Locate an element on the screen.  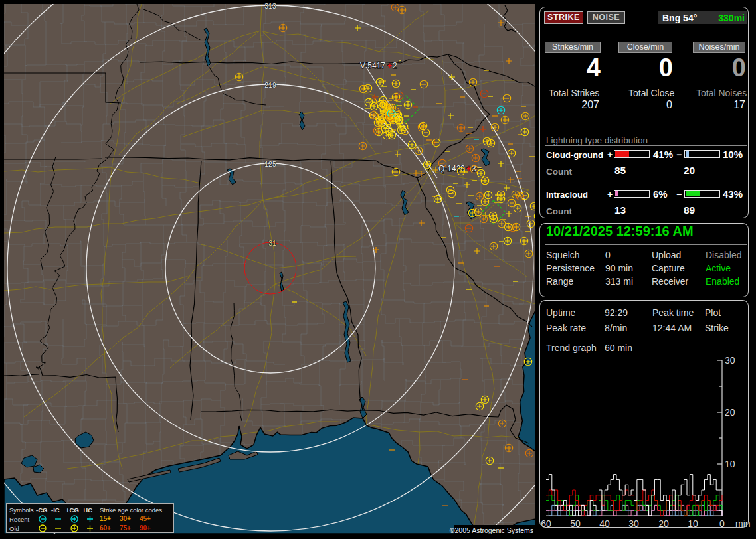
svg-text: 31 is located at coordinates (272, 243).